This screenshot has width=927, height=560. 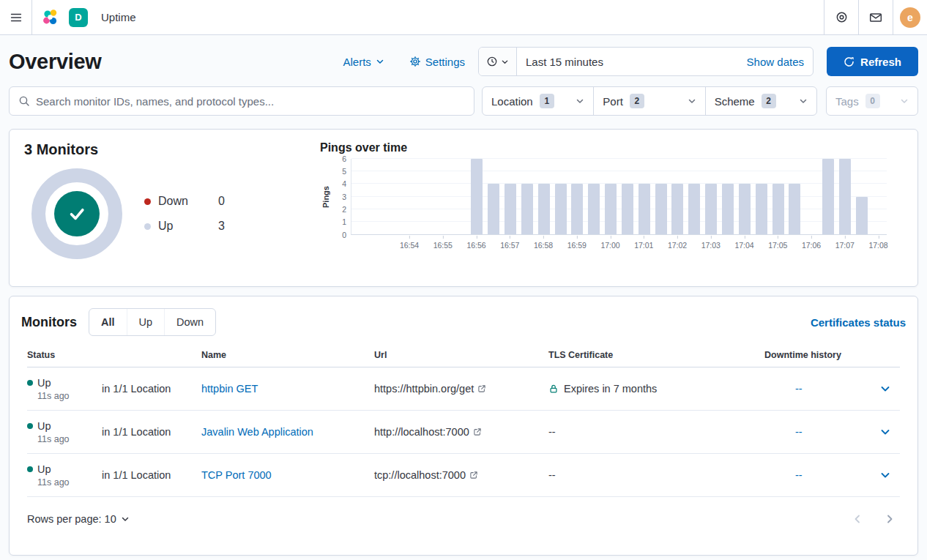 I want to click on status-up-dot, so click(x=30, y=469).